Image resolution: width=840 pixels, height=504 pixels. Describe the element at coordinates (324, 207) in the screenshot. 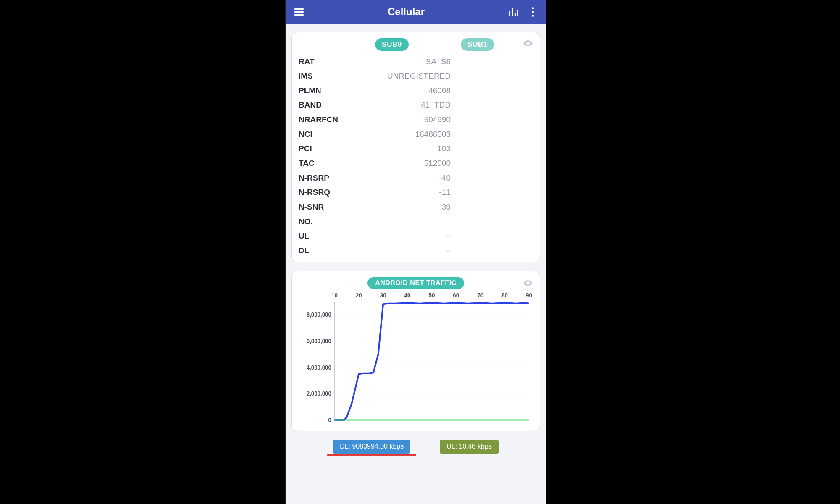

I see `row-key: N-SNR` at that location.